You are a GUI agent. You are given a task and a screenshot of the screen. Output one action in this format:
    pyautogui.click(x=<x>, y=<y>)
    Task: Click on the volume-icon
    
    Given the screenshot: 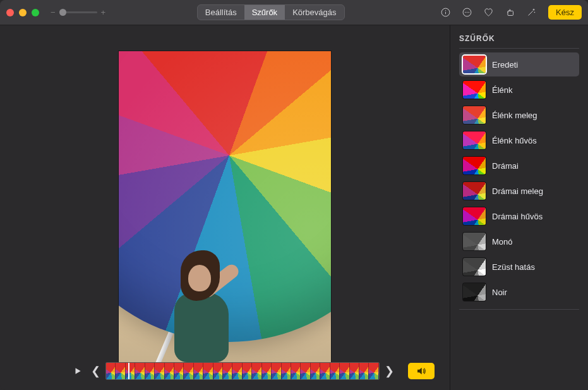 What is the action you would take?
    pyautogui.click(x=421, y=371)
    